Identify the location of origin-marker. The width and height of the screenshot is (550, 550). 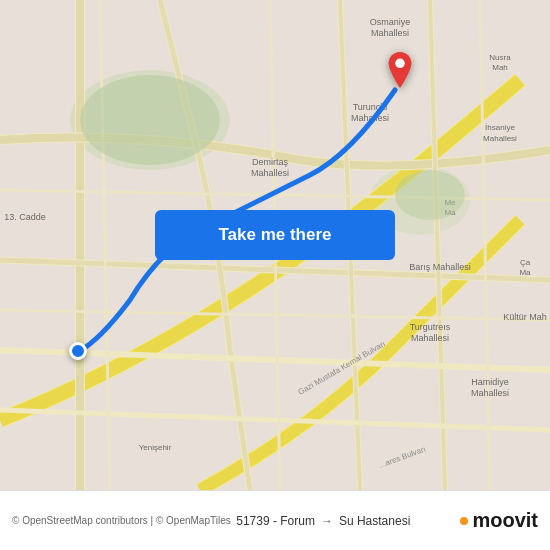
(78, 351).